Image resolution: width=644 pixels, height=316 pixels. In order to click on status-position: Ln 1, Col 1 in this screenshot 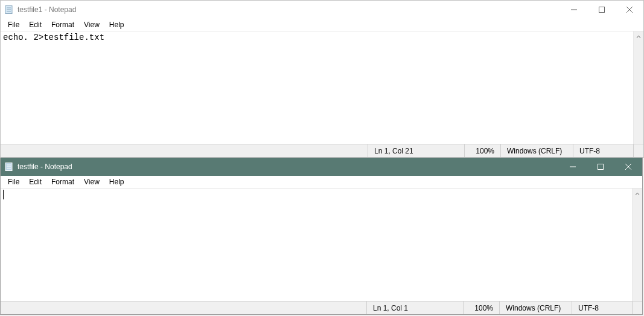, I will do `click(415, 308)`.